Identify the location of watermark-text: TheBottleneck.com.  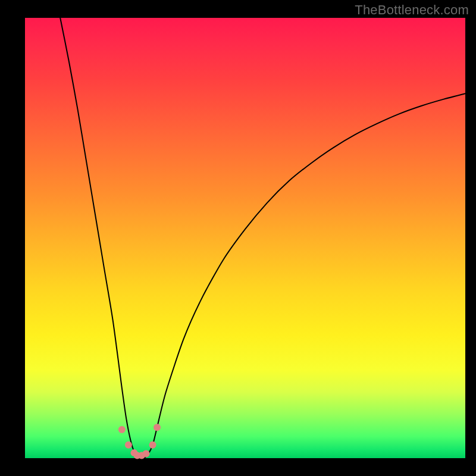
(412, 10).